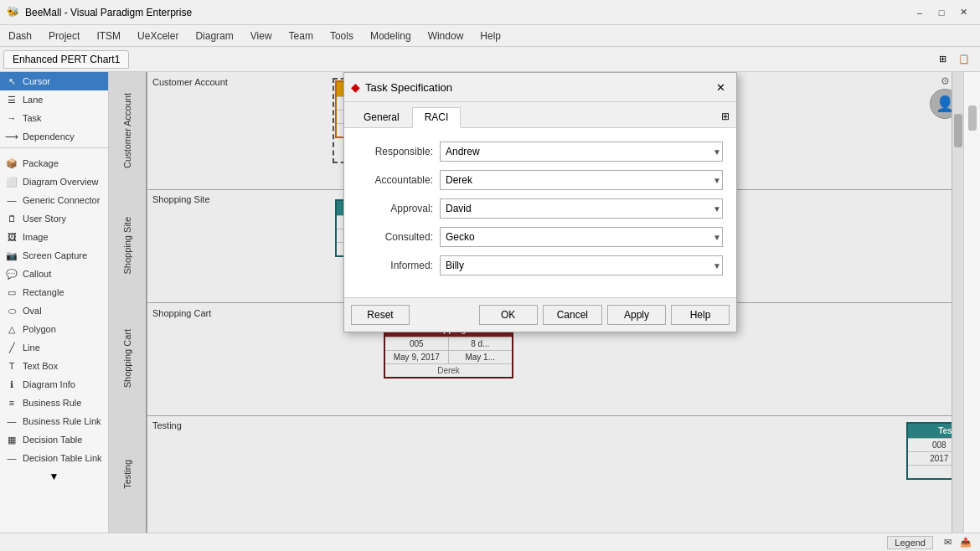 Image resolution: width=980 pixels, height=551 pixels. I want to click on tool-text-box-label: Text Box, so click(40, 366).